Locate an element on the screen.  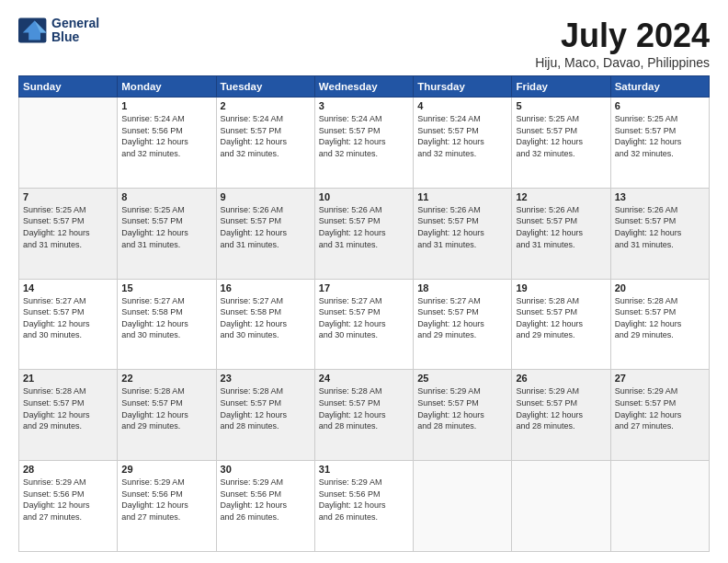
calendar-cell: 12Sunrise: 5:26 AMSunset: 5:57 PMDayligh… is located at coordinates (561, 234).